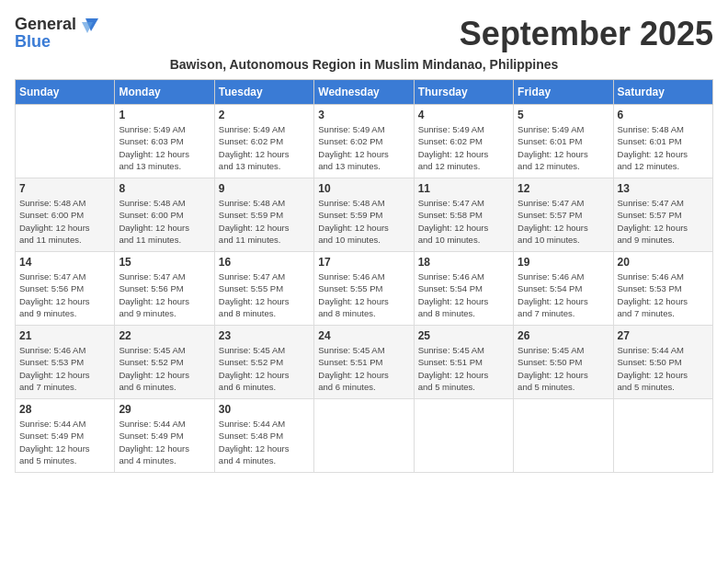 Image resolution: width=728 pixels, height=563 pixels. I want to click on month-title: September 2025, so click(586, 34).